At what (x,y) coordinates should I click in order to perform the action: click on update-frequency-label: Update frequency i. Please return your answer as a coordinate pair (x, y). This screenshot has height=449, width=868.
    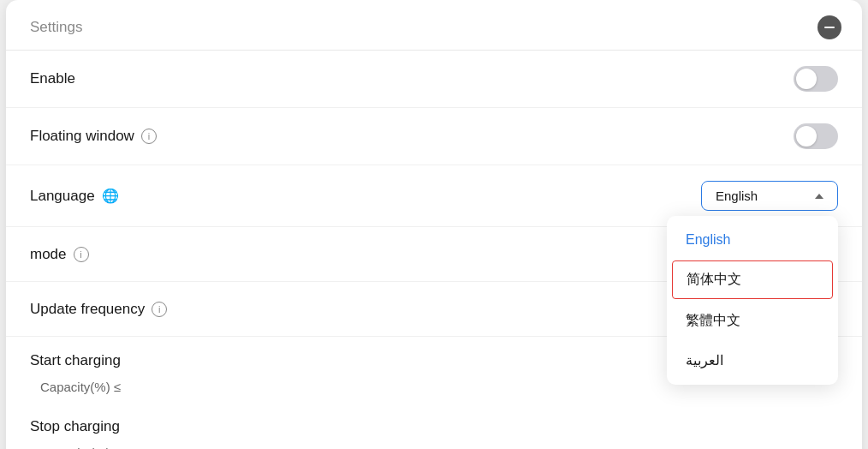
    Looking at the image, I should click on (98, 309).